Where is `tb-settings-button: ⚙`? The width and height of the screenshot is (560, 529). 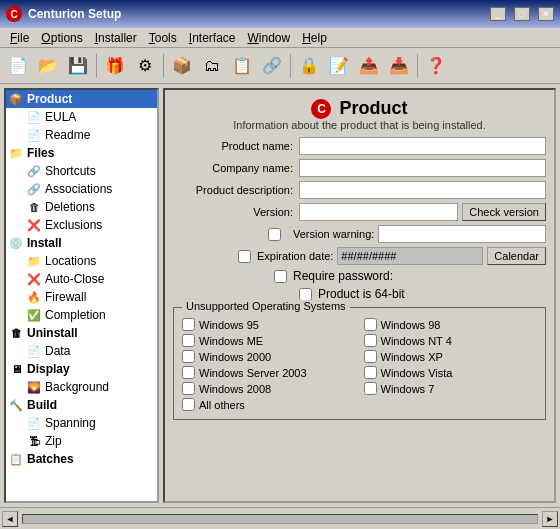 tb-settings-button: ⚙ is located at coordinates (145, 66).